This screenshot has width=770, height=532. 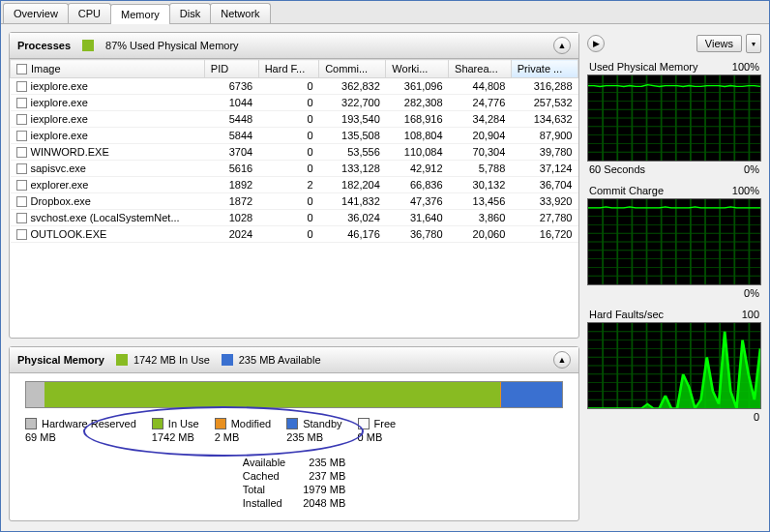 I want to click on tab-overview: Overview, so click(x=36, y=14).